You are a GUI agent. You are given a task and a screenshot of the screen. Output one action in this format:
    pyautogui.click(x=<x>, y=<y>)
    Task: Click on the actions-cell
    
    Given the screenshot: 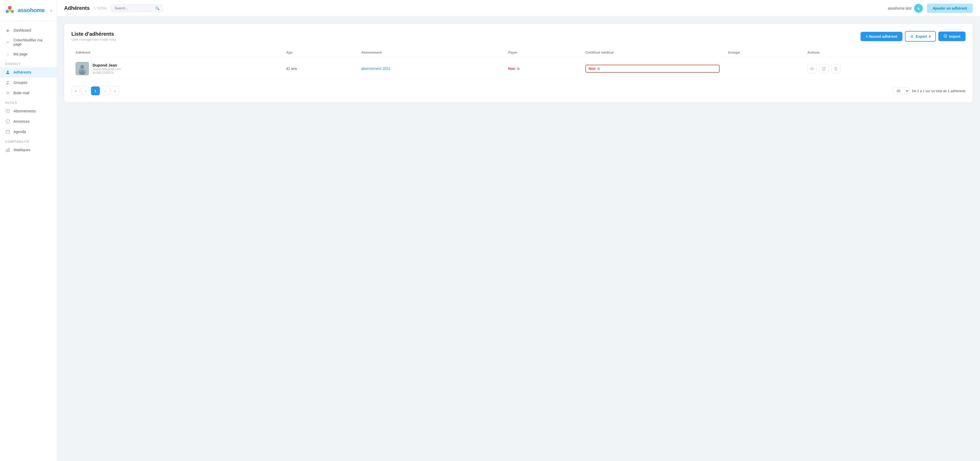 What is the action you would take?
    pyautogui.click(x=884, y=69)
    